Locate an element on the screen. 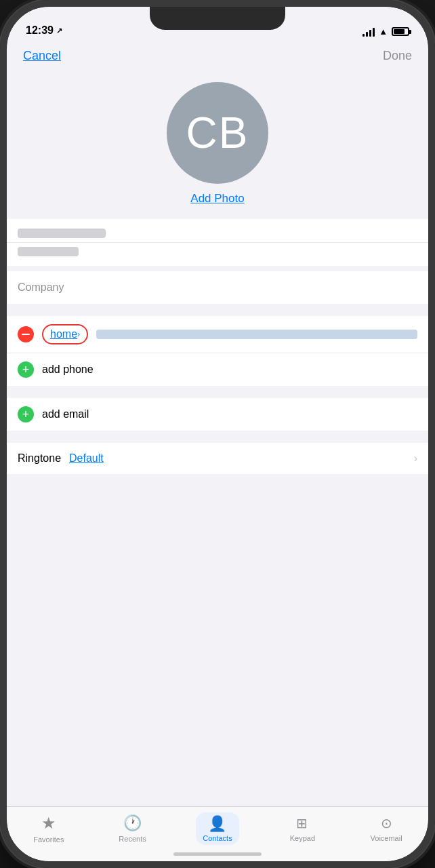  add-email-button: + is located at coordinates (26, 414).